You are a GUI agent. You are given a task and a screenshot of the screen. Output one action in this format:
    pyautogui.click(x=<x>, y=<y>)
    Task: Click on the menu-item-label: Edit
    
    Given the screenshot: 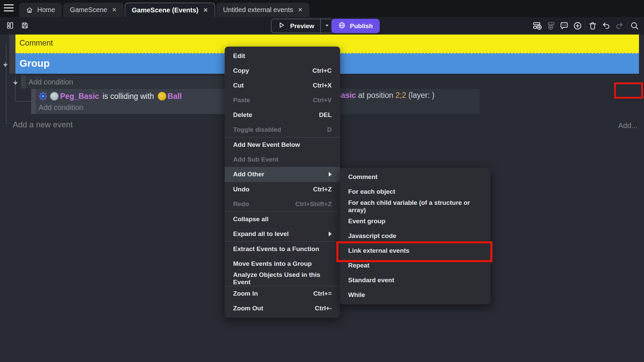 What is the action you would take?
    pyautogui.click(x=239, y=56)
    